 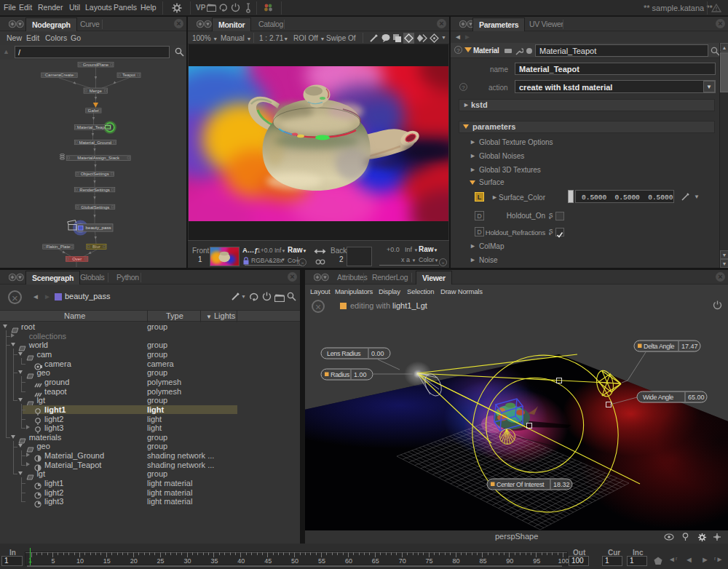 I want to click on svg-text: 0.00, so click(x=378, y=354).